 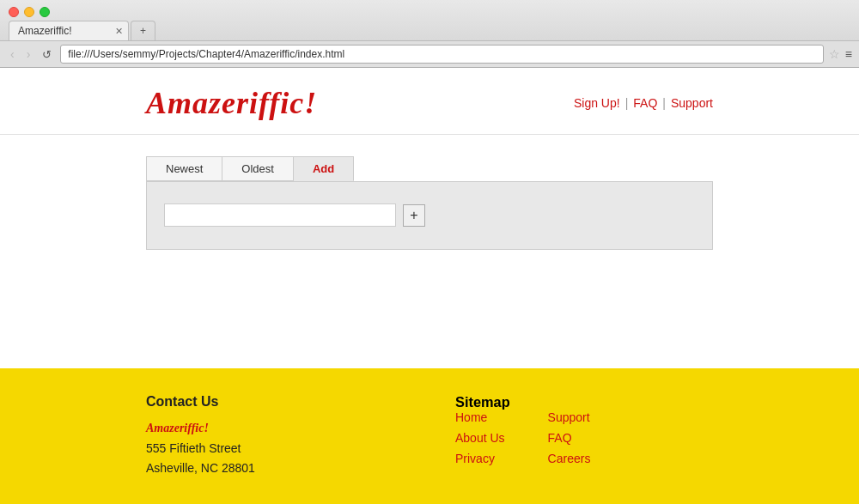 I want to click on reload-button: ↺, so click(x=46, y=55).